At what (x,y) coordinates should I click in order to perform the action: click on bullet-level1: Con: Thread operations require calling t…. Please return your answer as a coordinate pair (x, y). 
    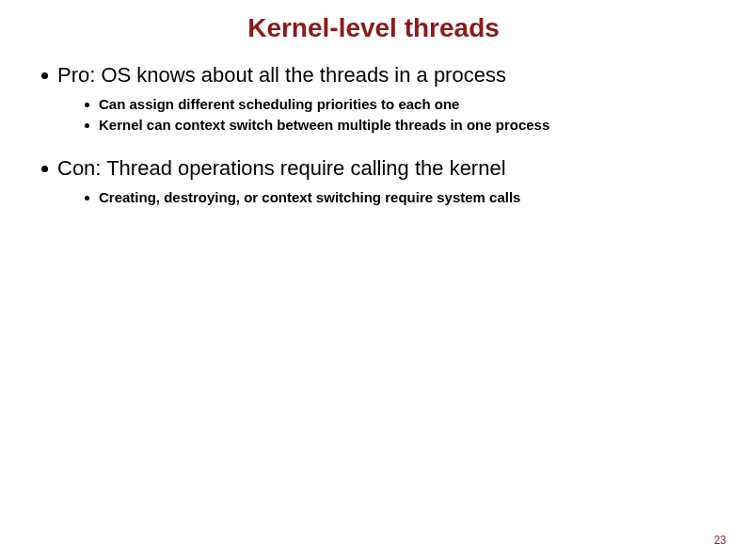
    Looking at the image, I should click on (375, 169).